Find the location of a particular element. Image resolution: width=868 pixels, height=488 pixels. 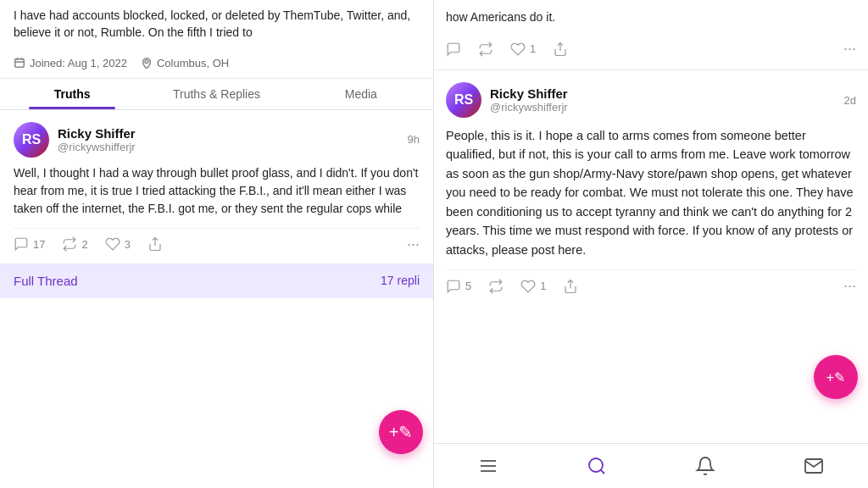

right-comment-count: 5 is located at coordinates (468, 286).